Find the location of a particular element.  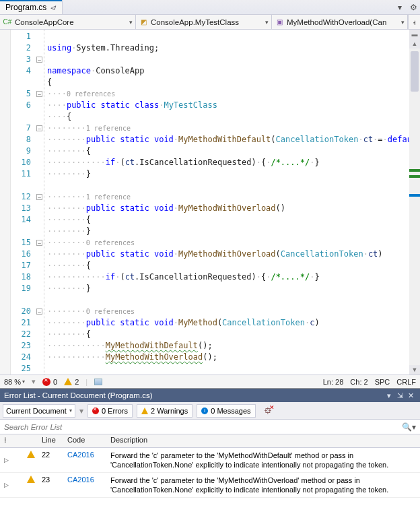

scrollbar-caret-mark is located at coordinates (415, 195).